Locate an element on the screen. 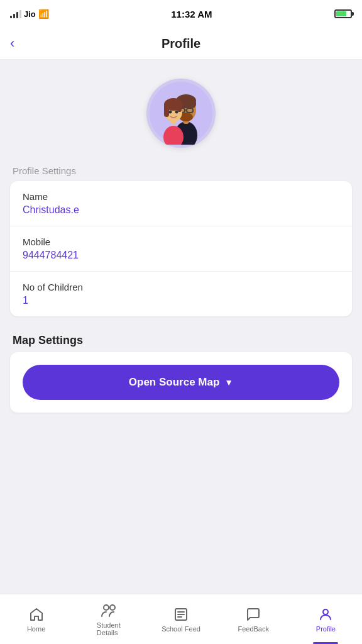  children-row: No of Children 1 is located at coordinates (181, 294).